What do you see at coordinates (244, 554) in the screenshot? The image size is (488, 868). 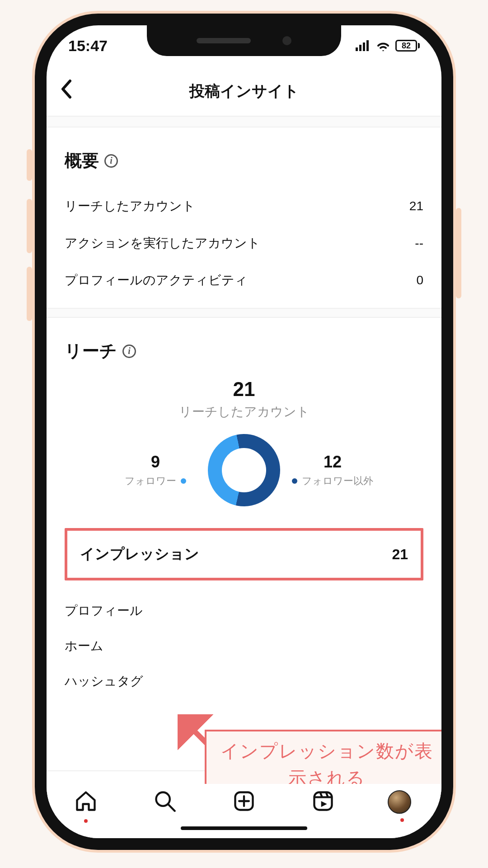 I see `impressions-row-highlight: インプレッション 21` at bounding box center [244, 554].